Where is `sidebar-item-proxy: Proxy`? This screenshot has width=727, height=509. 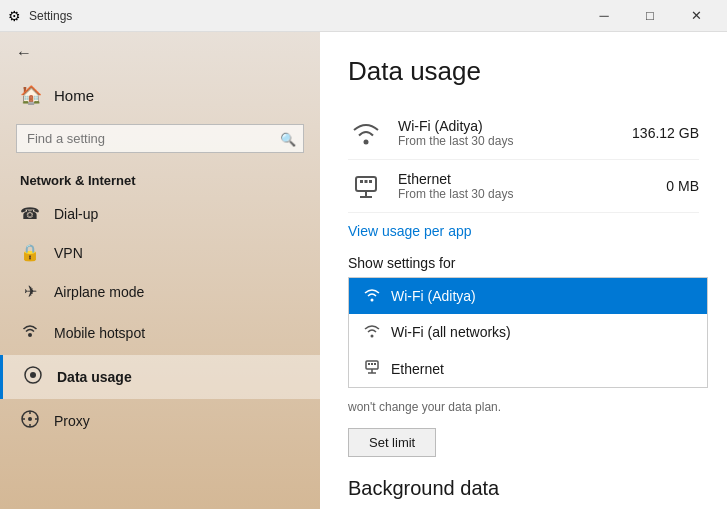 sidebar-item-proxy: Proxy is located at coordinates (160, 421).